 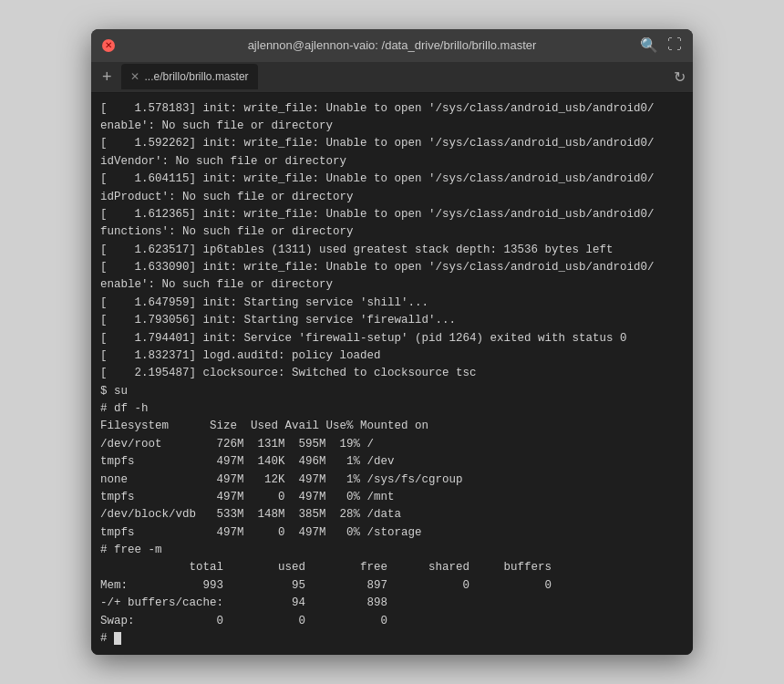 What do you see at coordinates (392, 268) in the screenshot?
I see `terminal-line: [ 1.633090] init: write_file: Unable to …` at bounding box center [392, 268].